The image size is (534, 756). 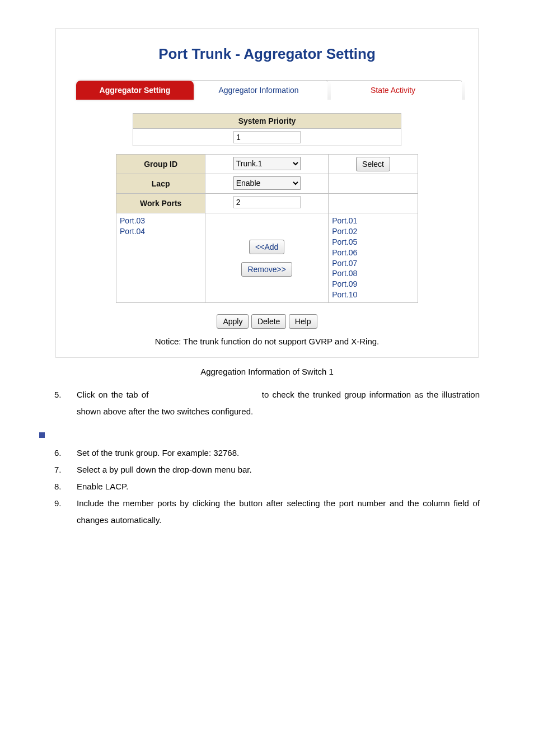 I want to click on tab-label: Aggregator Setting, so click(x=135, y=90).